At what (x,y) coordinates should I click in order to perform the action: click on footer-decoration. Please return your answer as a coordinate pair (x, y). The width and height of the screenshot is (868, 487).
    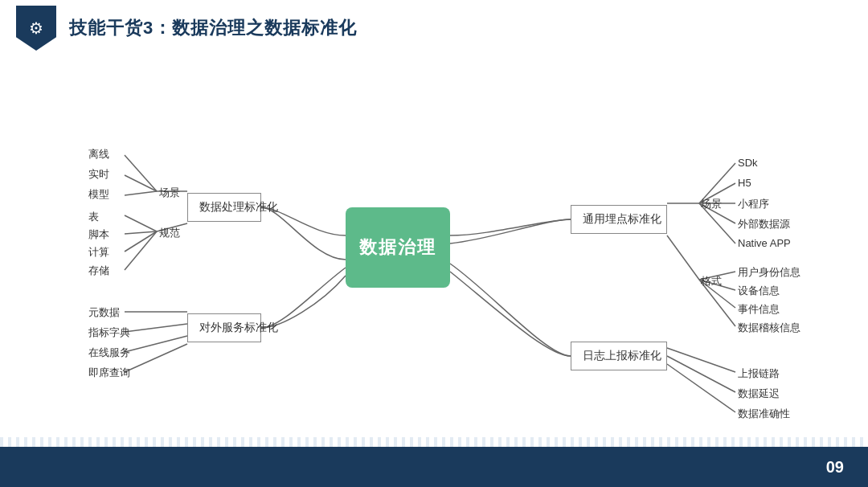
    Looking at the image, I should click on (434, 442).